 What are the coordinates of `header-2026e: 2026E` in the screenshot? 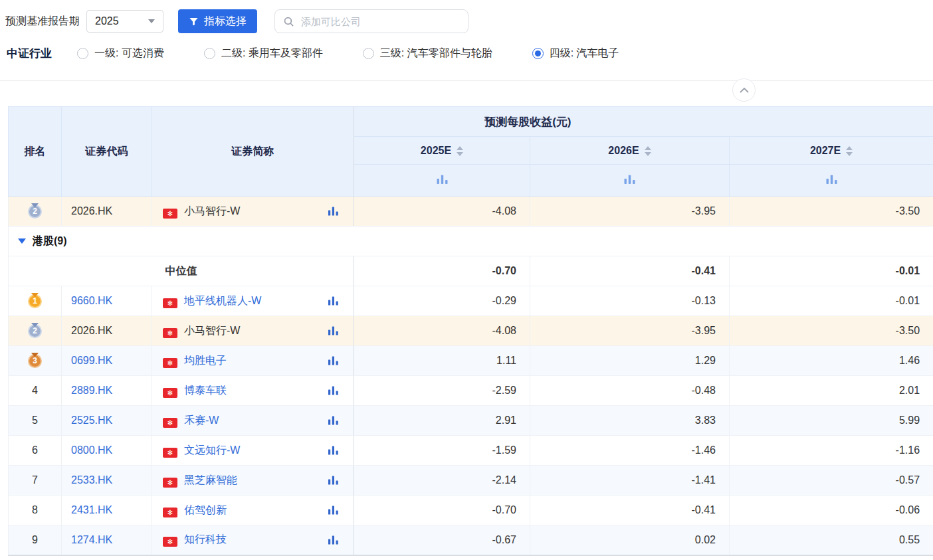 It's located at (630, 151).